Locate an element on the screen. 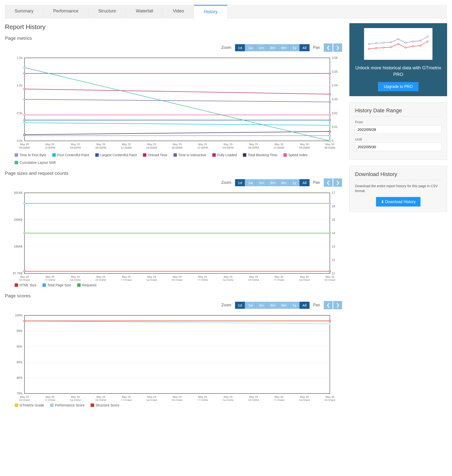  legend-item: Fully Loaded is located at coordinates (225, 155).